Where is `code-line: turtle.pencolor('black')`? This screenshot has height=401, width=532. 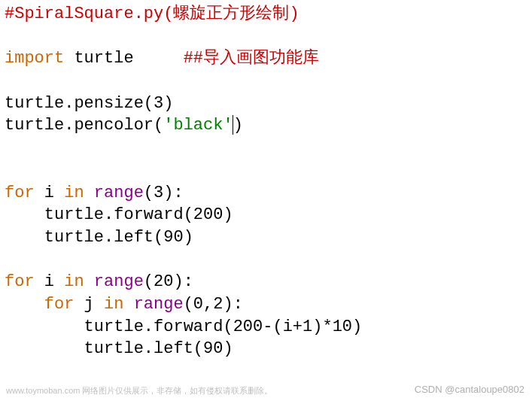 code-line: turtle.pencolor('black') is located at coordinates (266, 126).